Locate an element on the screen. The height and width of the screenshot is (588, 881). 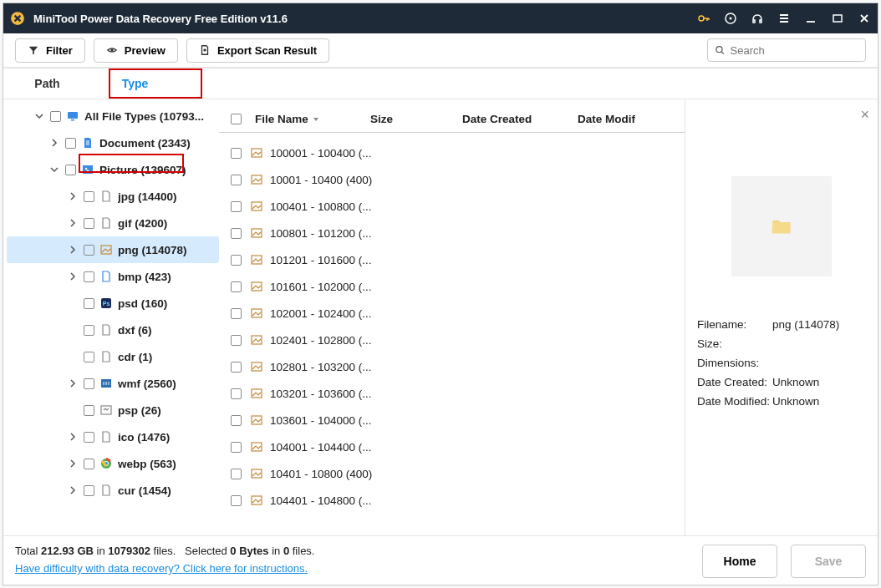
file-row: 100001 - 100400 (... is located at coordinates (451, 153).